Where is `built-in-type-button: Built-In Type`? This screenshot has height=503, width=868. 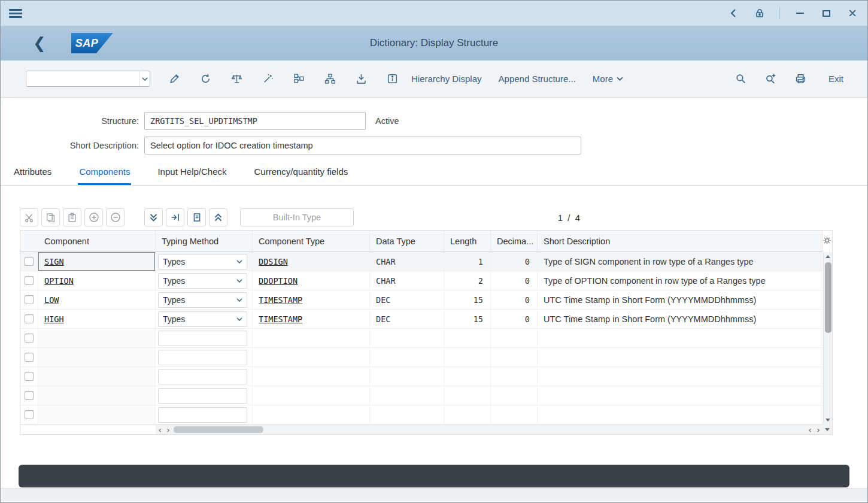
built-in-type-button: Built-In Type is located at coordinates (297, 217).